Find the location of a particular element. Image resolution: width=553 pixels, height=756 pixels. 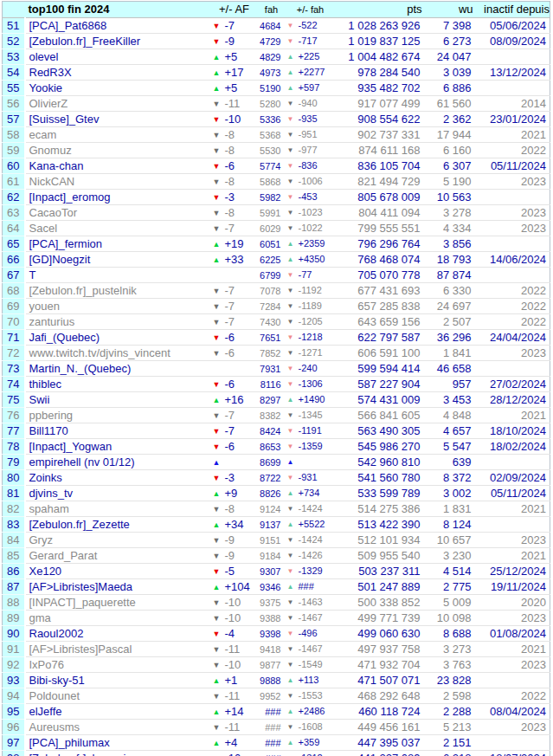

points-value: 935 482 702 is located at coordinates (389, 88).